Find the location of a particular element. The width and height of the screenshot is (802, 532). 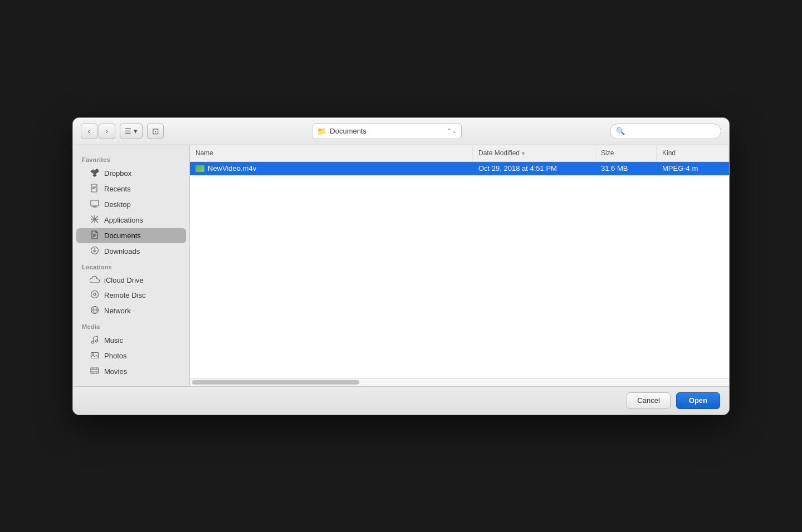

location-arrows-icon: ⌃⌄ is located at coordinates (452, 131).